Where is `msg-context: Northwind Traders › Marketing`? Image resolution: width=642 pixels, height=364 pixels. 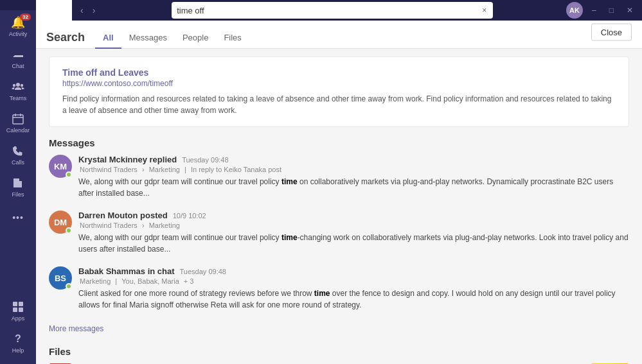 msg-context: Northwind Traders › Marketing is located at coordinates (353, 225).